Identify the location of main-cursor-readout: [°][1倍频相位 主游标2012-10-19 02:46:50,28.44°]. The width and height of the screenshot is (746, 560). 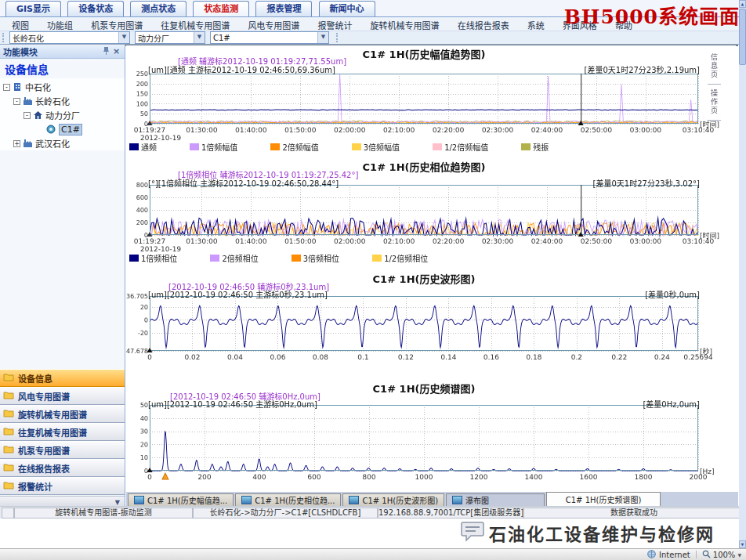
(243, 183).